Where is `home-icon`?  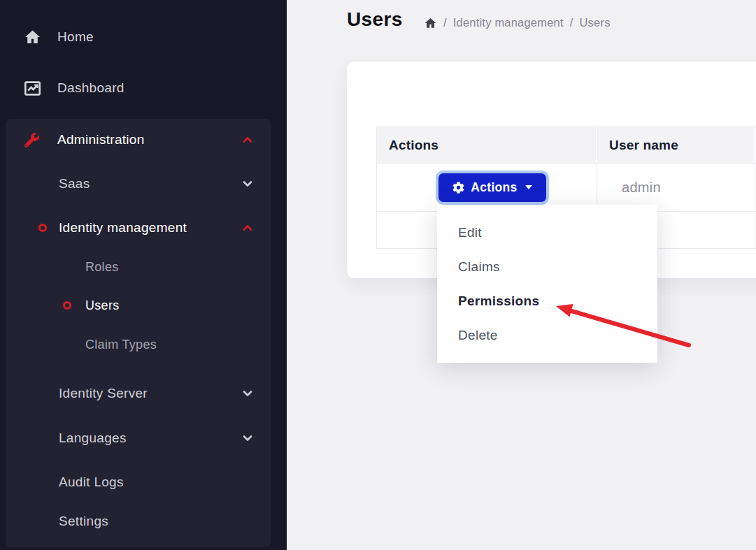 home-icon is located at coordinates (32, 37).